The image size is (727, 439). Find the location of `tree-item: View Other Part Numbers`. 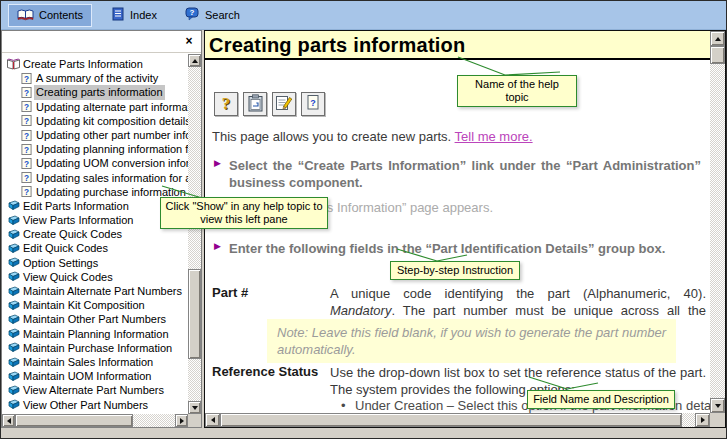

tree-item: View Other Part Numbers is located at coordinates (96, 405).